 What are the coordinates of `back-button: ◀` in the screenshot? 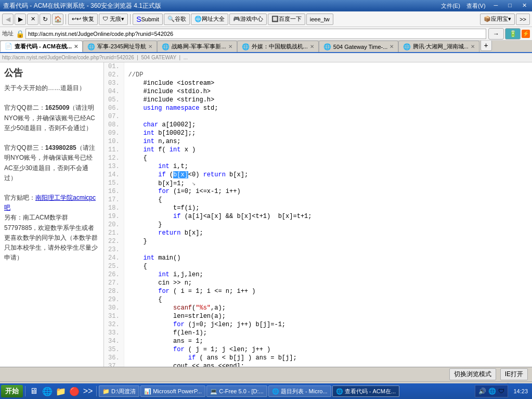 It's located at (8, 19).